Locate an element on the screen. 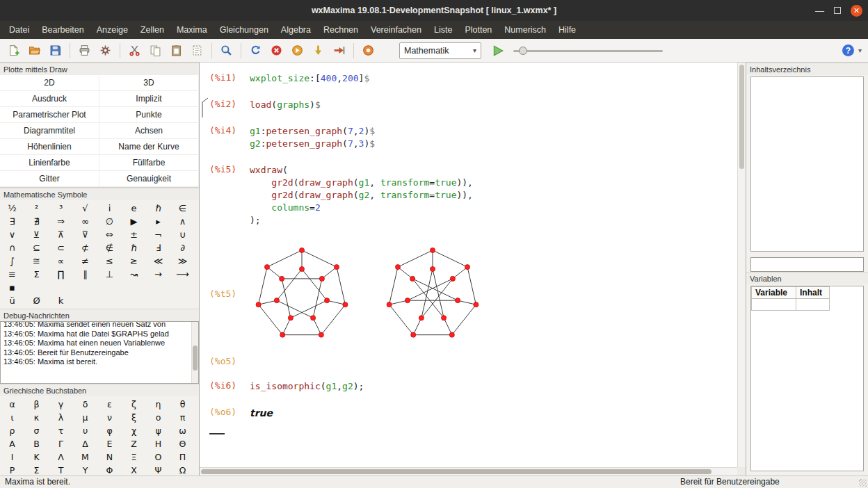 The height and width of the screenshot is (488, 868). math-symbol-button: ≤ is located at coordinates (110, 261).